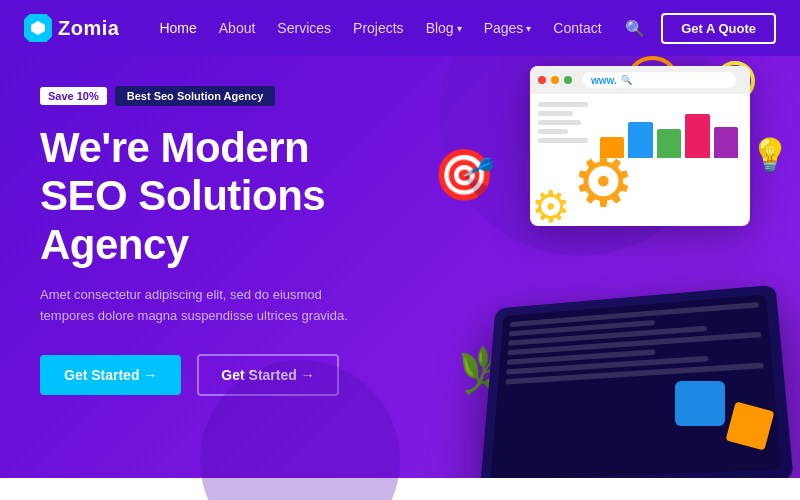 The width and height of the screenshot is (800, 500). I want to click on gear-large-icon: ⚙, so click(604, 182).